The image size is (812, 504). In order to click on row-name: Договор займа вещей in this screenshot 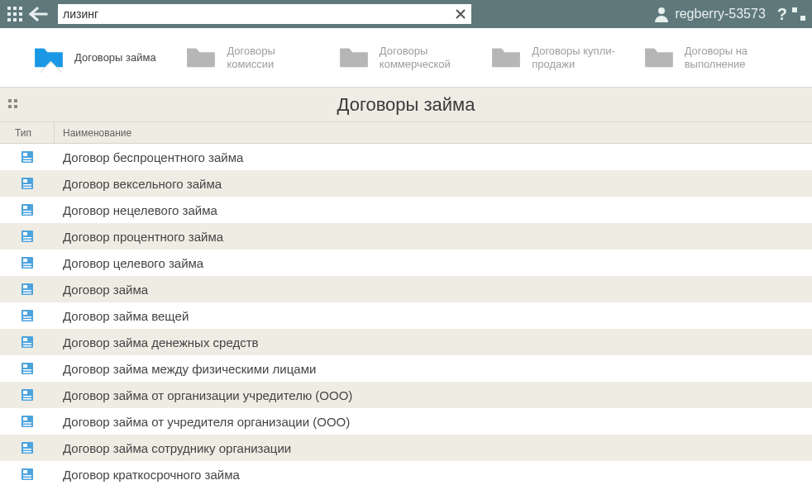, I will do `click(433, 316)`.